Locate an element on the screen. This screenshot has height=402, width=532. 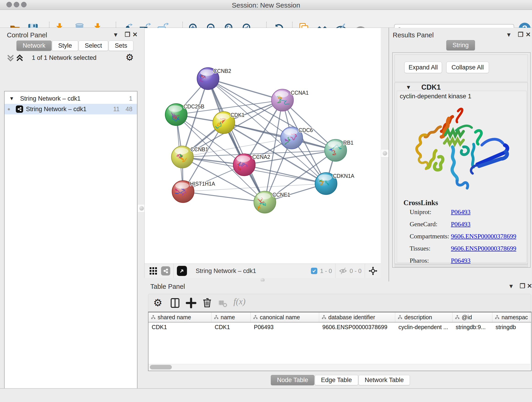
column-header-namespac: namespac is located at coordinates (511, 317).